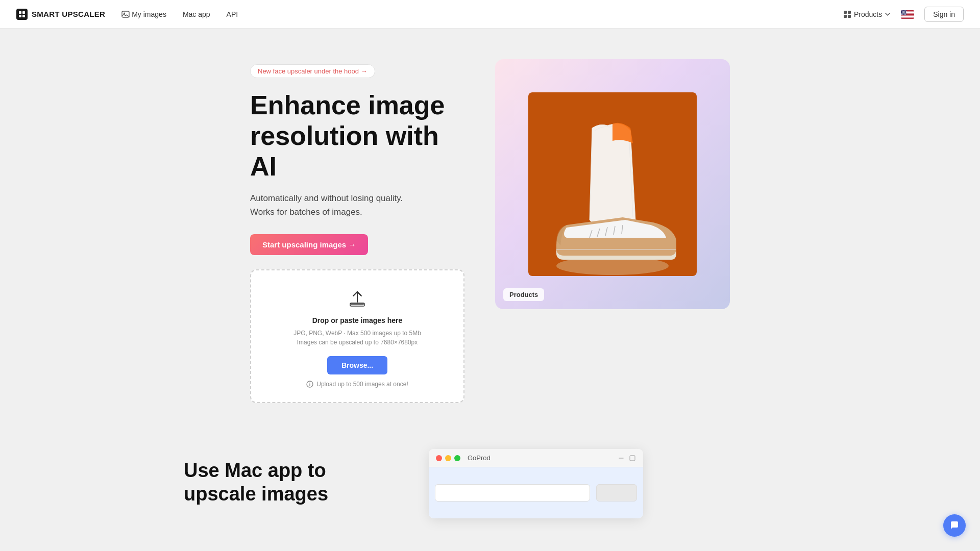  Describe the element at coordinates (22, 14) in the screenshot. I see `logo-icon` at that location.